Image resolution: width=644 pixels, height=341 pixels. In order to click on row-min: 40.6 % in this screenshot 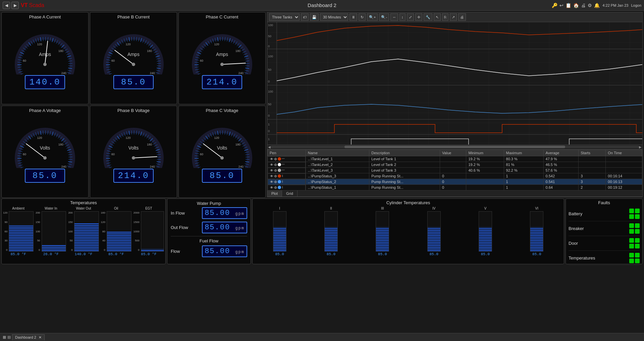, I will do `click(485, 170)`.